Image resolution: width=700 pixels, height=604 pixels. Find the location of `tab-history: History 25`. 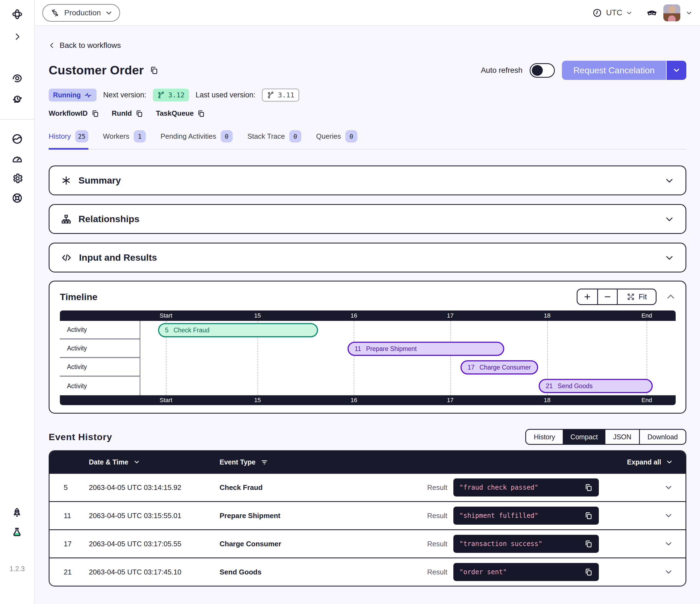

tab-history: History 25 is located at coordinates (68, 140).